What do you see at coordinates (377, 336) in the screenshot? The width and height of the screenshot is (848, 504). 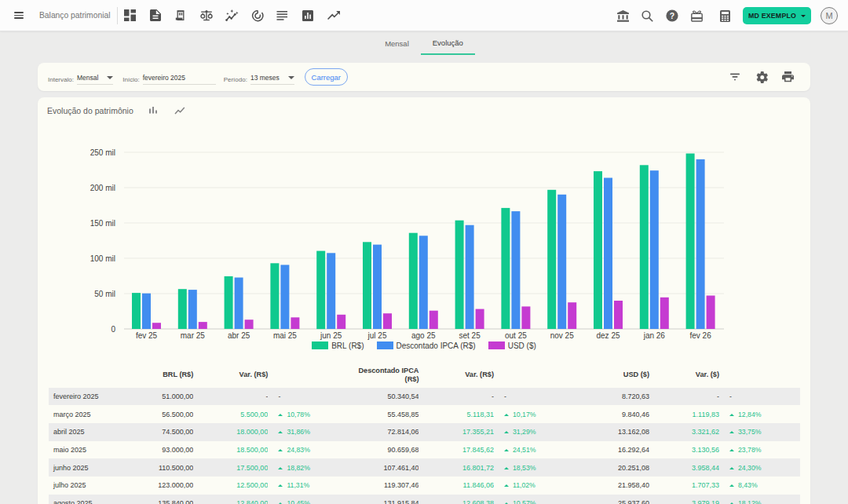 I see `svg-text: jul 25` at bounding box center [377, 336].